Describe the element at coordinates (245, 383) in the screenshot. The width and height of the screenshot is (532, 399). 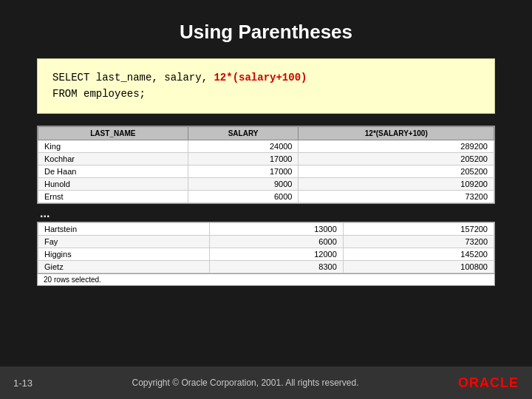
I see `copyright-text: Copyright © Oracle Corporation, 2001. Al…` at that location.